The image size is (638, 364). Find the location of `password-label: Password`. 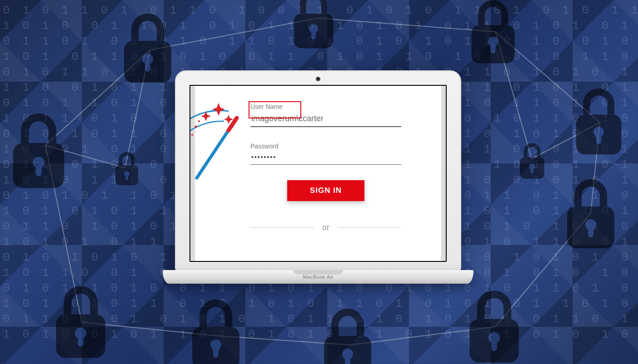

password-label: Password is located at coordinates (326, 146).